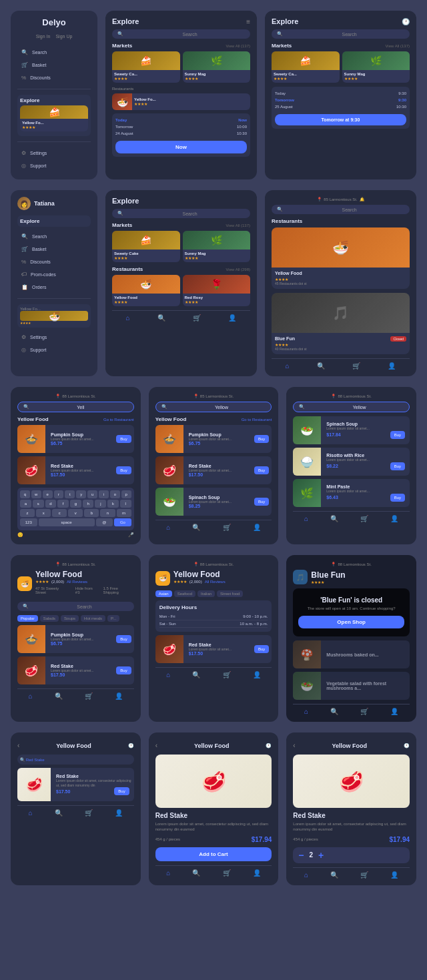 This screenshot has width=427, height=980. Describe the element at coordinates (59, 813) in the screenshot. I see `search-nav-d1: 🔍` at that location.